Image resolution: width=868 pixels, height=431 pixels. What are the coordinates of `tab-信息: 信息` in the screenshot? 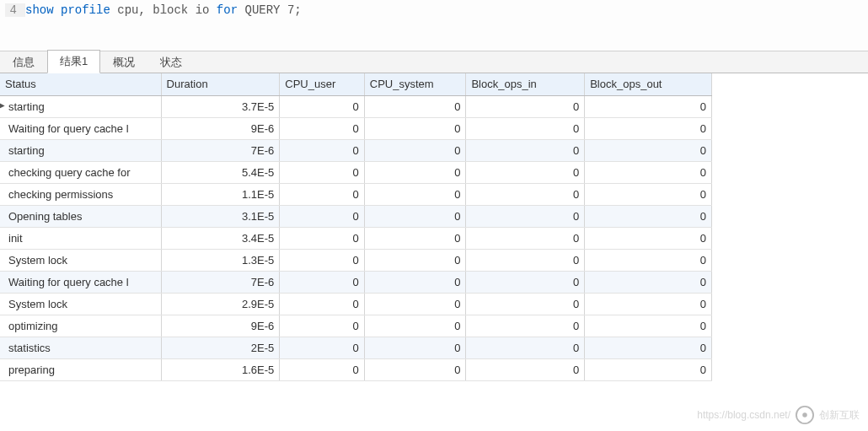 It's located at (24, 62).